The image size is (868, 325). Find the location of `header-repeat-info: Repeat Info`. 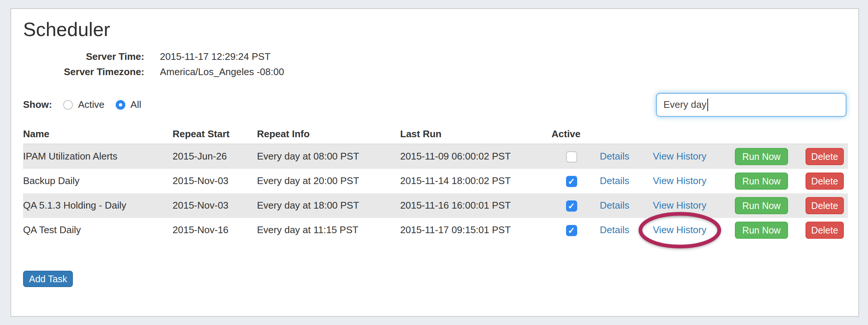

header-repeat-info: Repeat Info is located at coordinates (329, 136).